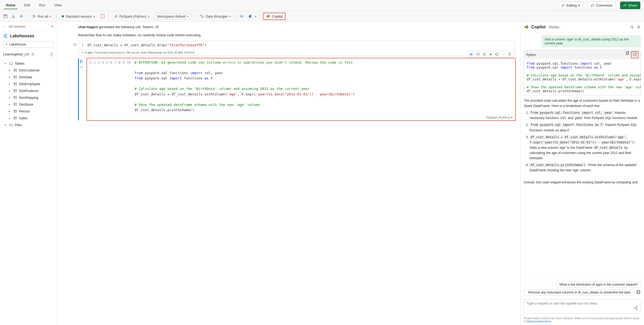 The image size is (644, 325). Describe the element at coordinates (635, 55) in the screenshot. I see `insert-code-button` at that location.